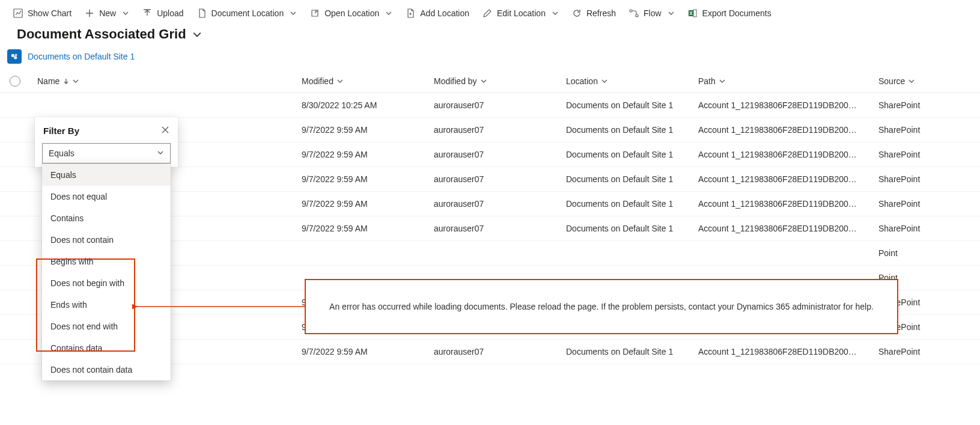 The width and height of the screenshot is (980, 425). I want to click on column-label: Location, so click(582, 81).